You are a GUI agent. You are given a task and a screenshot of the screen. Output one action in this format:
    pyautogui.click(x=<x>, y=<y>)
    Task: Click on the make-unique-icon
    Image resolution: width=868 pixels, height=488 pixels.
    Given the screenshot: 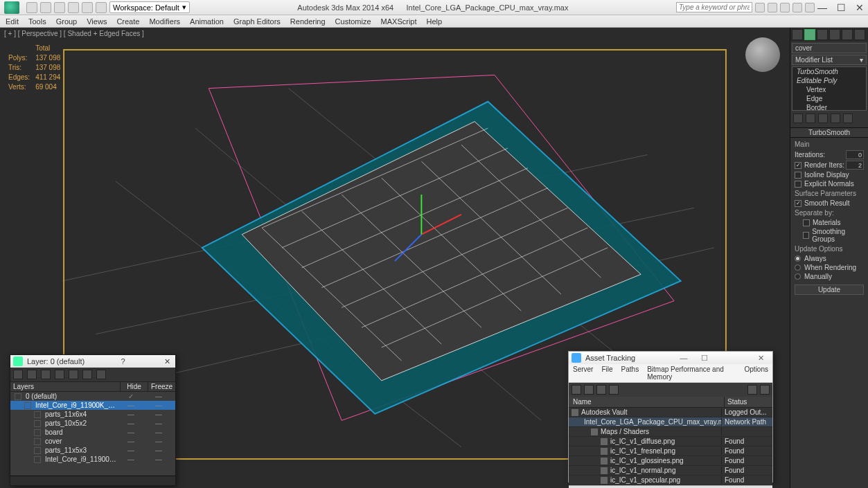 What is the action you would take?
    pyautogui.click(x=823, y=118)
    